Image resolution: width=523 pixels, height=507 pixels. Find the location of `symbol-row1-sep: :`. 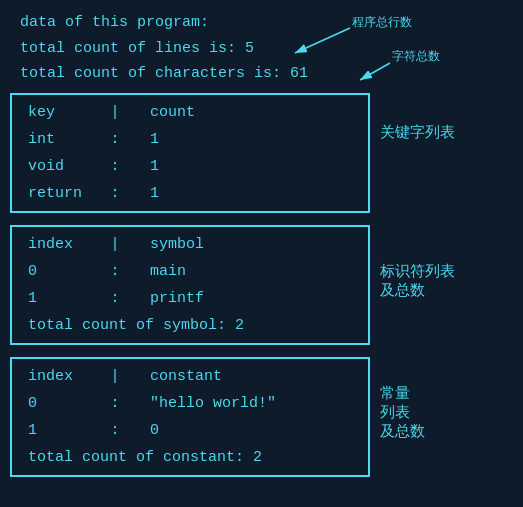

symbol-row1-sep: : is located at coordinates (115, 298).